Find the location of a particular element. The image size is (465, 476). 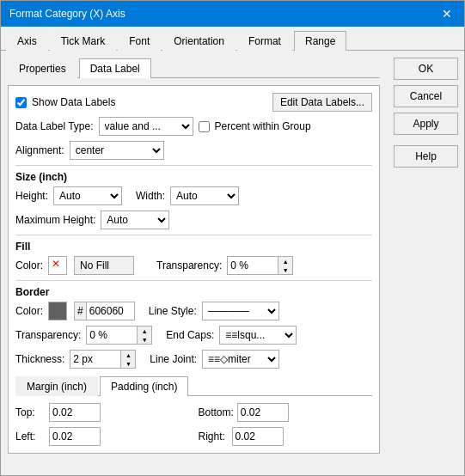

cancel-button: Cancel is located at coordinates (426, 96).